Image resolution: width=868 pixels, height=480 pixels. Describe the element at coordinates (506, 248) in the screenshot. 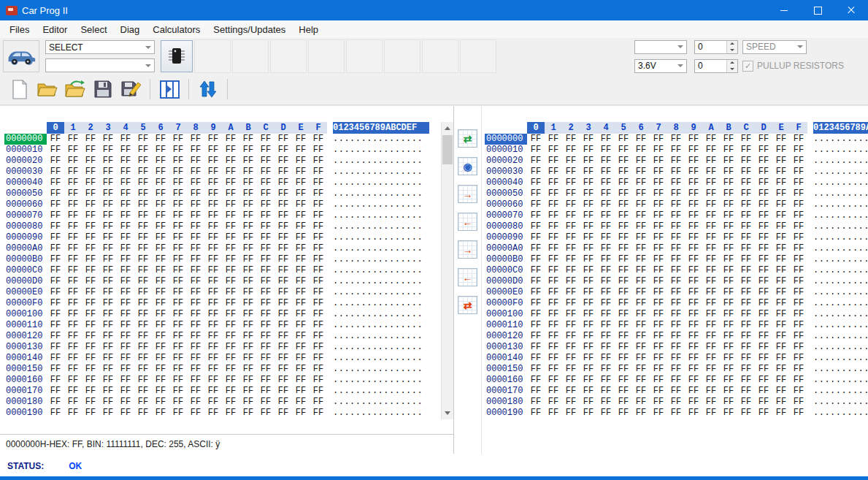

I see `address-cell: 00000A0` at that location.